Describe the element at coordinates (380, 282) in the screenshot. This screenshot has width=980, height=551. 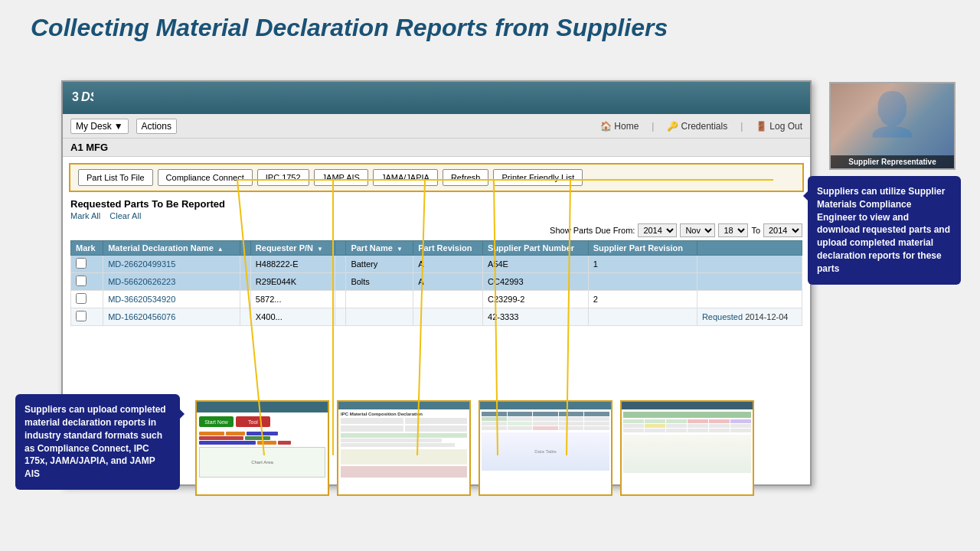
I see `cell-part-name: Bolts` at that location.